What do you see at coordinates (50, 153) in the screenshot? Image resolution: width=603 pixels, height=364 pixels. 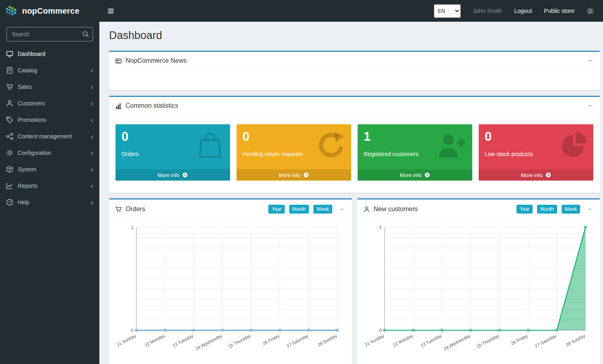 I see `sidebar-item-configuration: Configuration ‹` at bounding box center [50, 153].